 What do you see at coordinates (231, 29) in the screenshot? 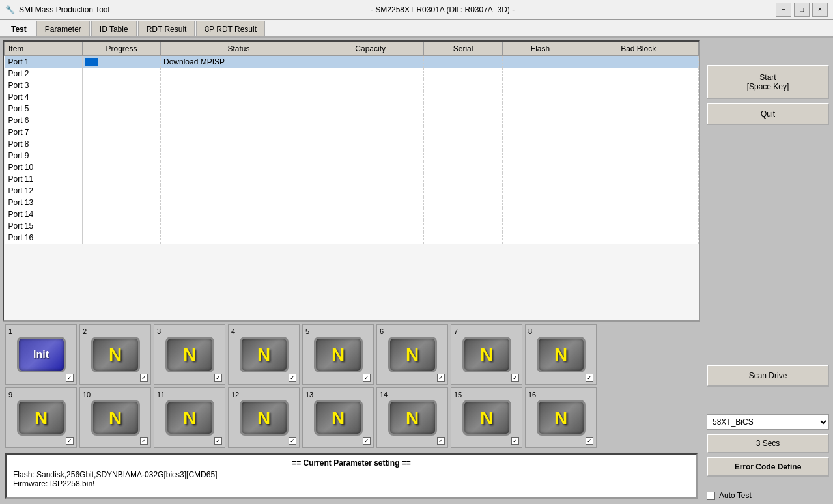
I see `tab-8p-rdt-result: 8P RDT Result` at bounding box center [231, 29].